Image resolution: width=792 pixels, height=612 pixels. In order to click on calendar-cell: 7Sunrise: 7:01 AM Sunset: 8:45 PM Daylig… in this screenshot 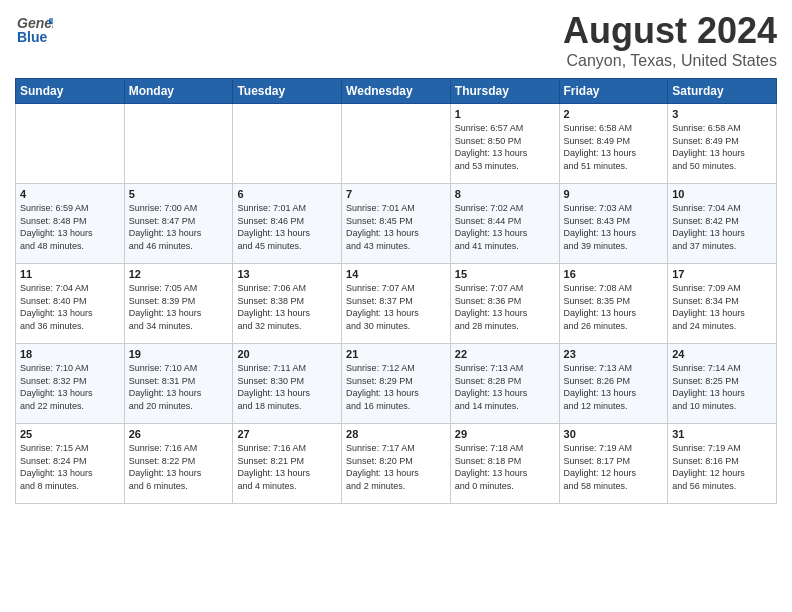, I will do `click(396, 224)`.